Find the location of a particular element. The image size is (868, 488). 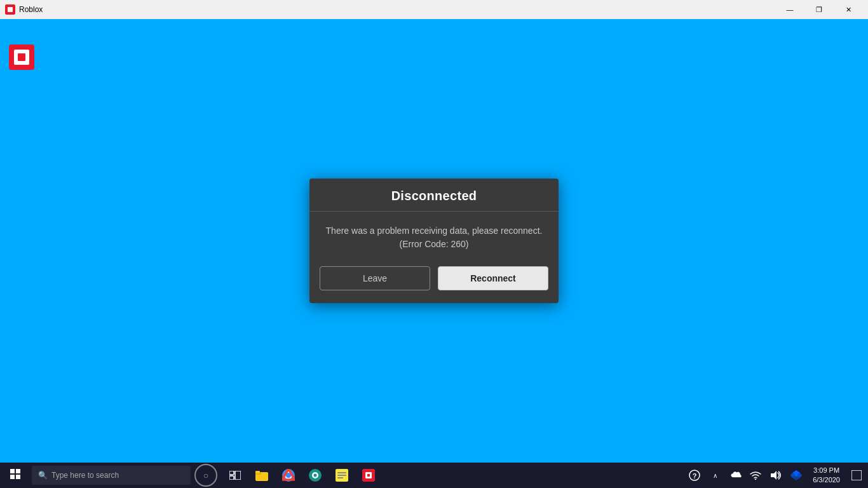

notification-button is located at coordinates (857, 475).